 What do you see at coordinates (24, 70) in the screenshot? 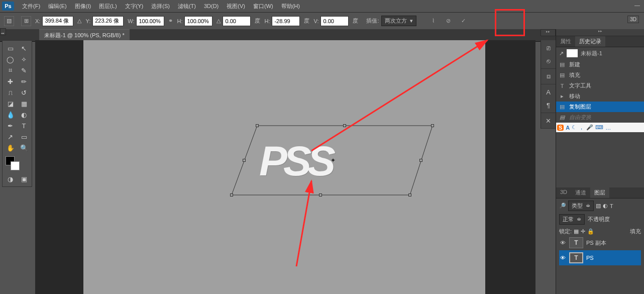
I see `eyedropper-tool-icon: ✎` at bounding box center [24, 70].